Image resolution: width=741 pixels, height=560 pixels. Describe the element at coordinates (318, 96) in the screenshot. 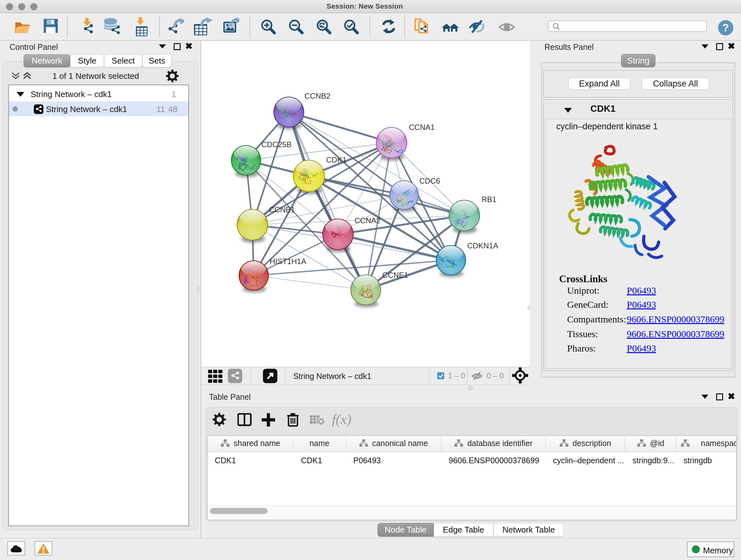

I see `svg-text: CCNB2` at that location.